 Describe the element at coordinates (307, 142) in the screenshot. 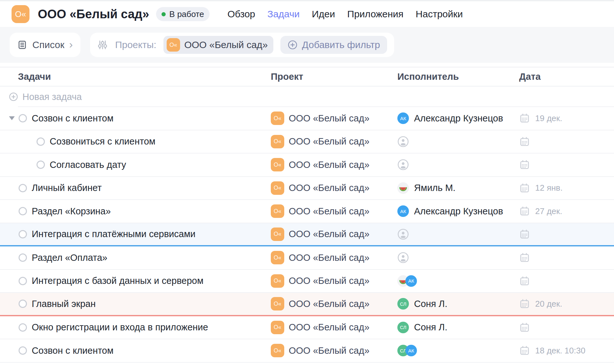

I see `task-row: Созвониться с клиентом О« ООО «Белый сад…` at that location.